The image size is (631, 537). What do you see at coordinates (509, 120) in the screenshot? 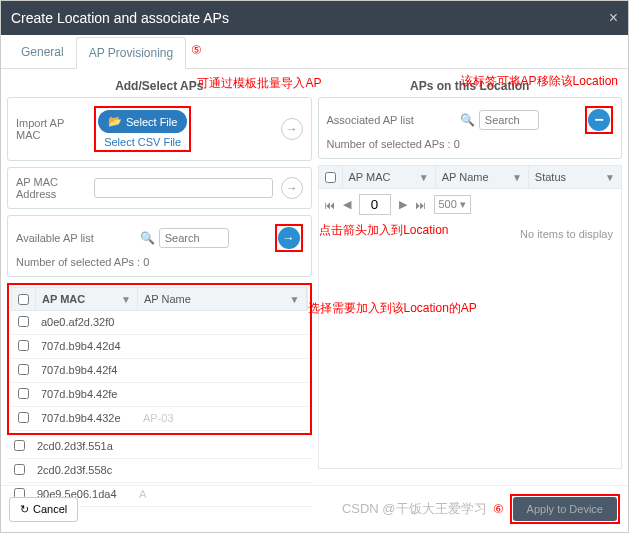
I see `assoc-search-input` at bounding box center [509, 120].